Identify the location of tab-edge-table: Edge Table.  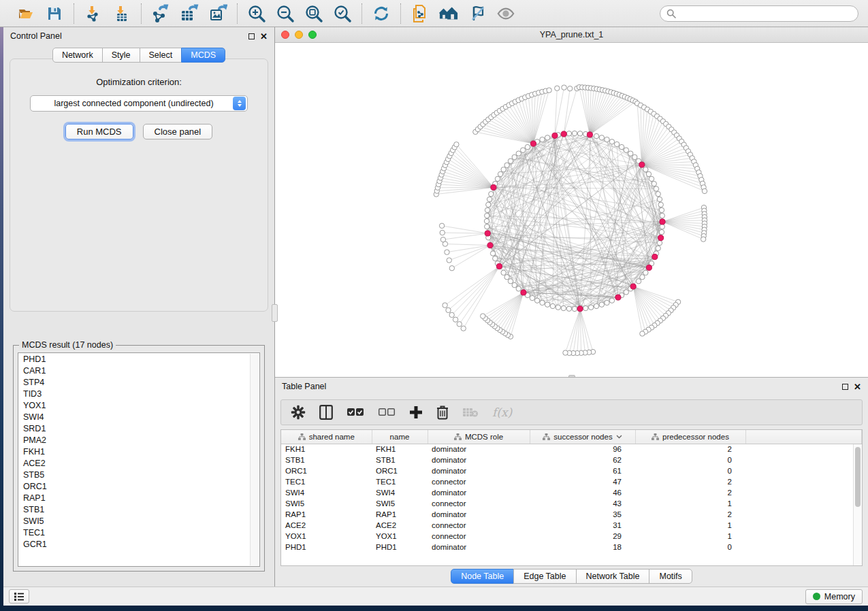
(545, 576).